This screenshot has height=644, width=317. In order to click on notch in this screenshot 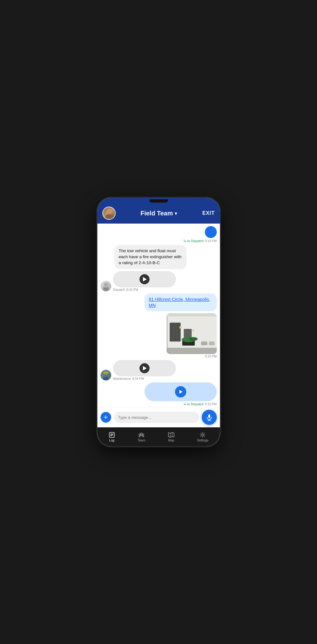, I will do `click(159, 201)`.